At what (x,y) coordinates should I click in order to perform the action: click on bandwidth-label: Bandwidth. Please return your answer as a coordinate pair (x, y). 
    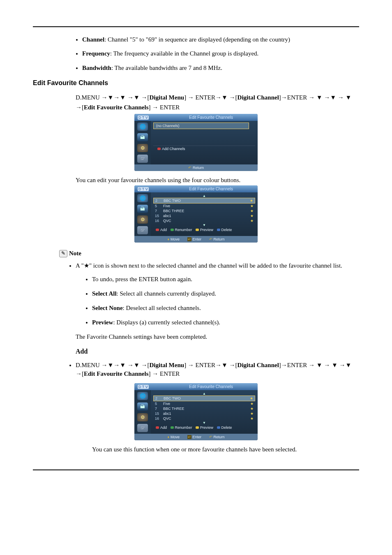
    Looking at the image, I should click on (97, 68).